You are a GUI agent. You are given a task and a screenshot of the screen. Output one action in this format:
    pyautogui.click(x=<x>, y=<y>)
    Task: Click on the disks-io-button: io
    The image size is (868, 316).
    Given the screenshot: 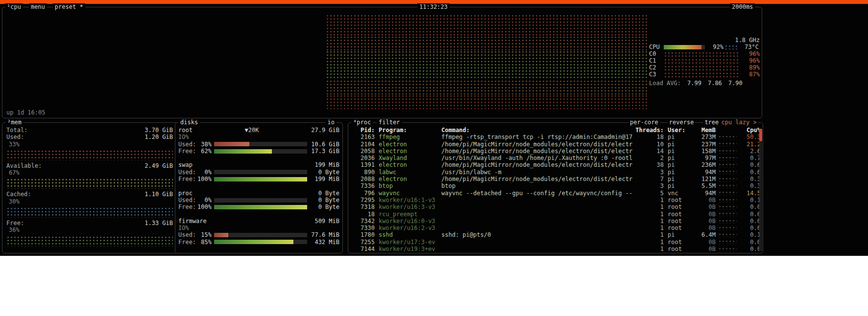 What is the action you would take?
    pyautogui.click(x=331, y=122)
    